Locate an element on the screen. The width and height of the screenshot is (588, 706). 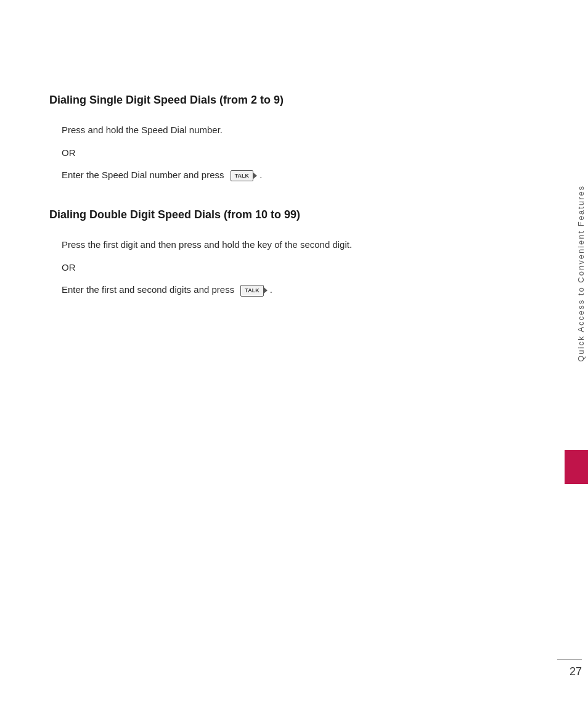
period-2: . is located at coordinates (271, 290).